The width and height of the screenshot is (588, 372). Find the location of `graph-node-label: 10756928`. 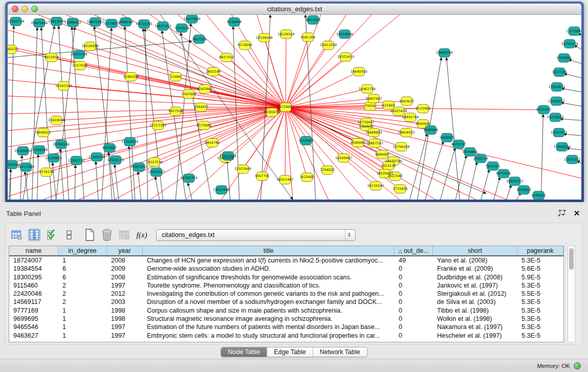

graph-node-label: 10756928 is located at coordinates (401, 147).